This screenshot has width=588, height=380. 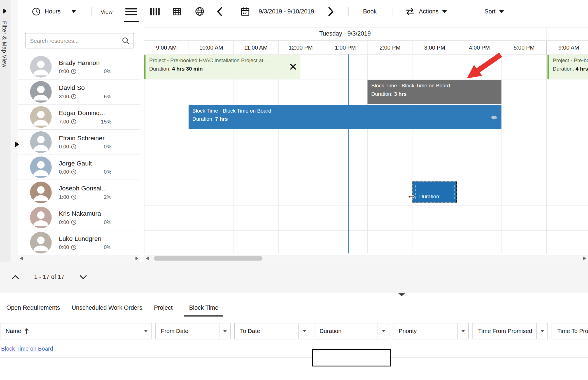 I want to click on search-input, so click(x=80, y=41).